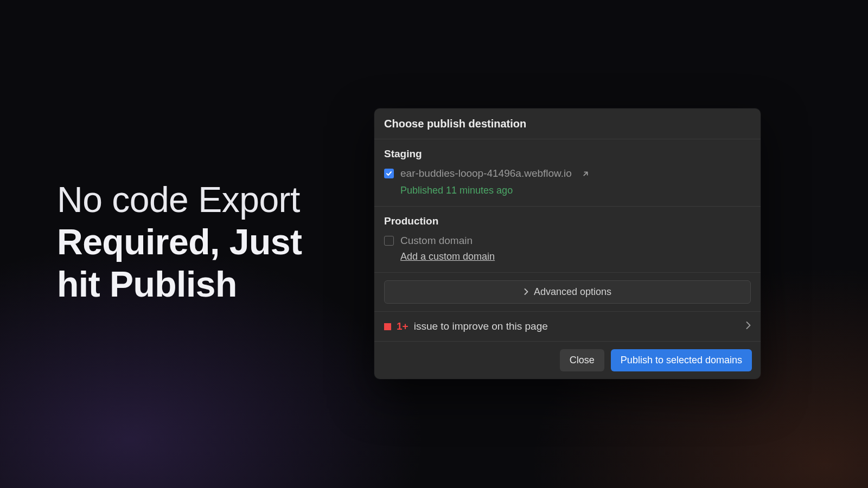 The height and width of the screenshot is (488, 868). I want to click on staging-domain-text: ear-buddies-looop-41496a.webflow.io, so click(486, 174).